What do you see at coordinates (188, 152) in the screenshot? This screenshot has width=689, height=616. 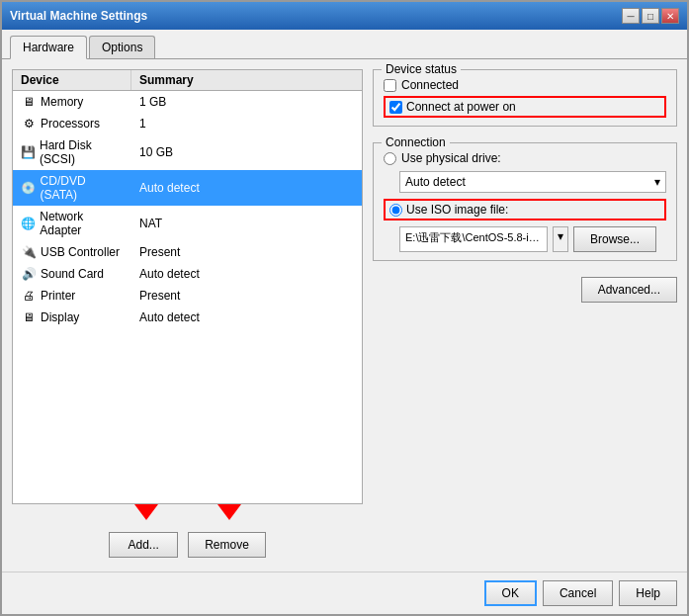 I see `table-row: 💾 Hard Disk (SCSI) 10 GB` at bounding box center [188, 152].